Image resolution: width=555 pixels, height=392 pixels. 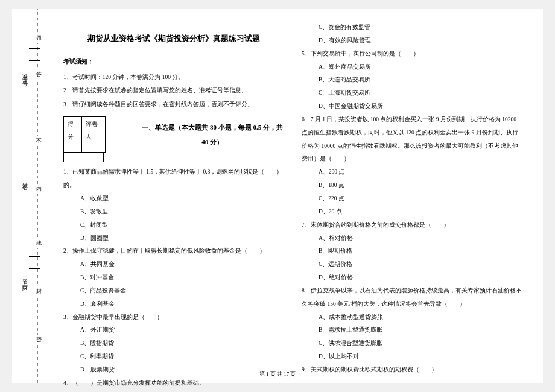 I want to click on option: C、资金的有效监管, so click(x=411, y=28).